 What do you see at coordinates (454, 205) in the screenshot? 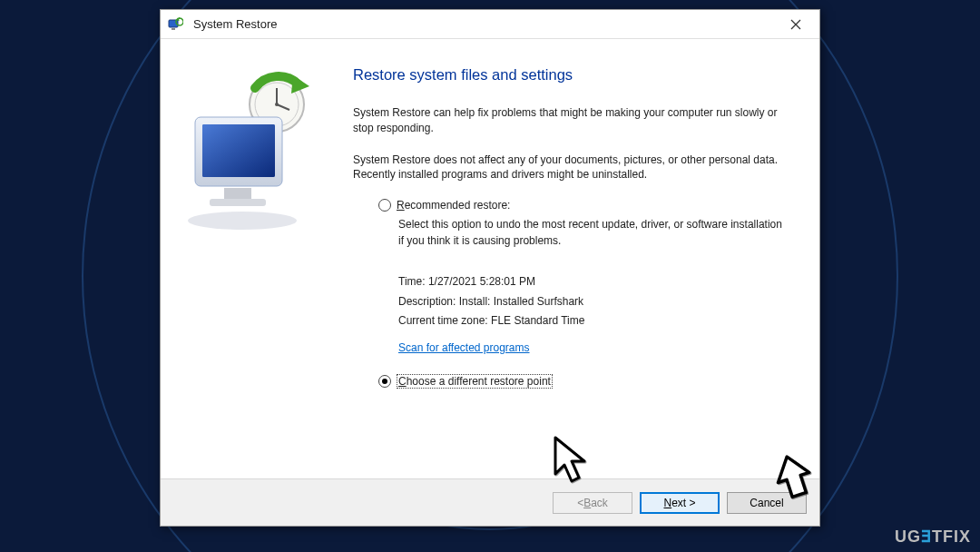
I see `radio-recommended-label: Recommended restore:` at bounding box center [454, 205].